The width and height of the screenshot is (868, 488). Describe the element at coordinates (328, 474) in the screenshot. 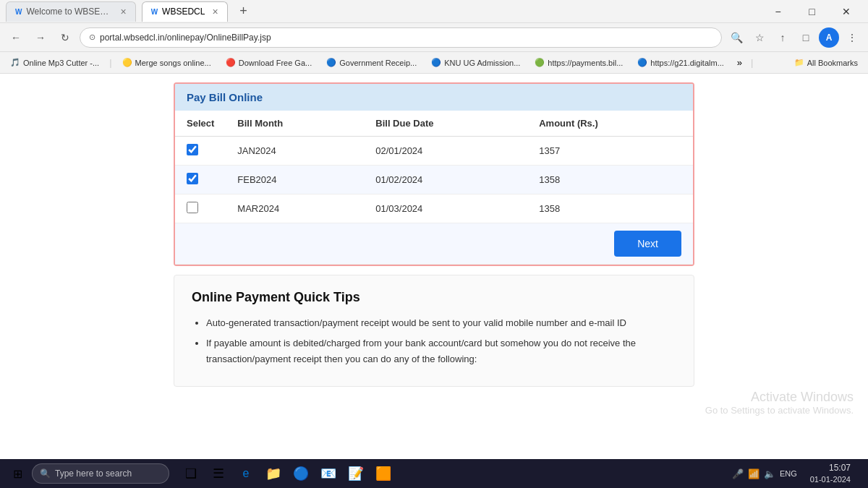

I see `taskbar-app-mail: 📧` at that location.